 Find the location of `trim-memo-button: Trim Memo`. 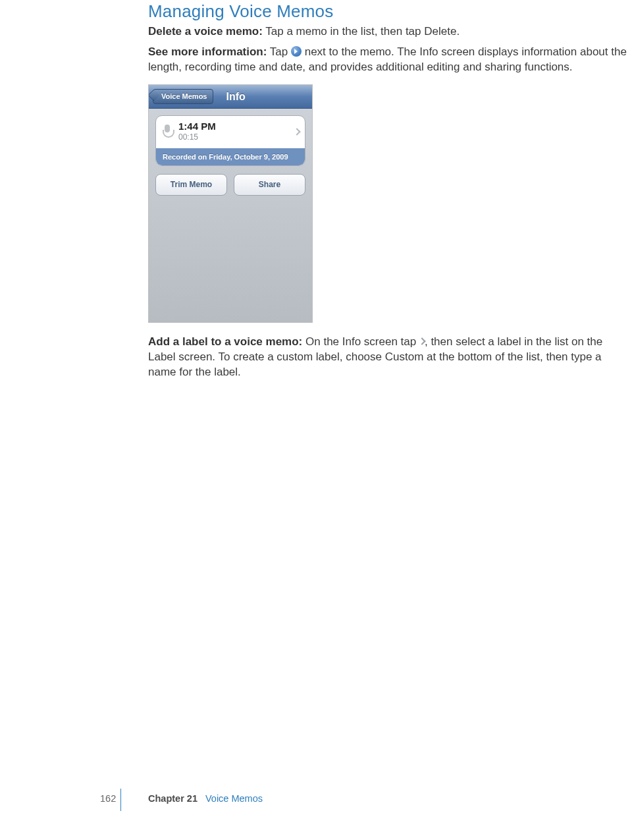

trim-memo-button: Trim Memo is located at coordinates (191, 184).